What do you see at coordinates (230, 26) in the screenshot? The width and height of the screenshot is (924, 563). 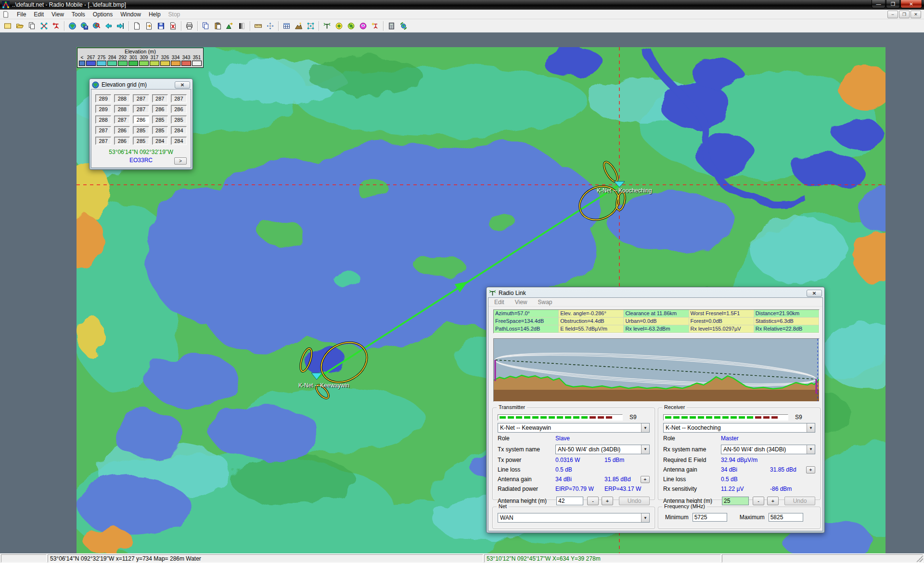 I see `merge-pictures-icon` at bounding box center [230, 26].